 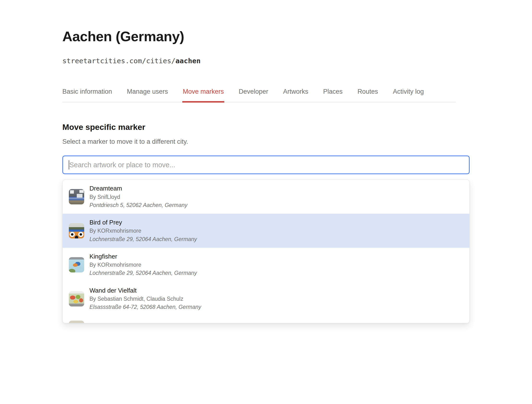 I want to click on result-byline: By Sebastian Schmidt, Claudia Schulz, so click(x=145, y=299).